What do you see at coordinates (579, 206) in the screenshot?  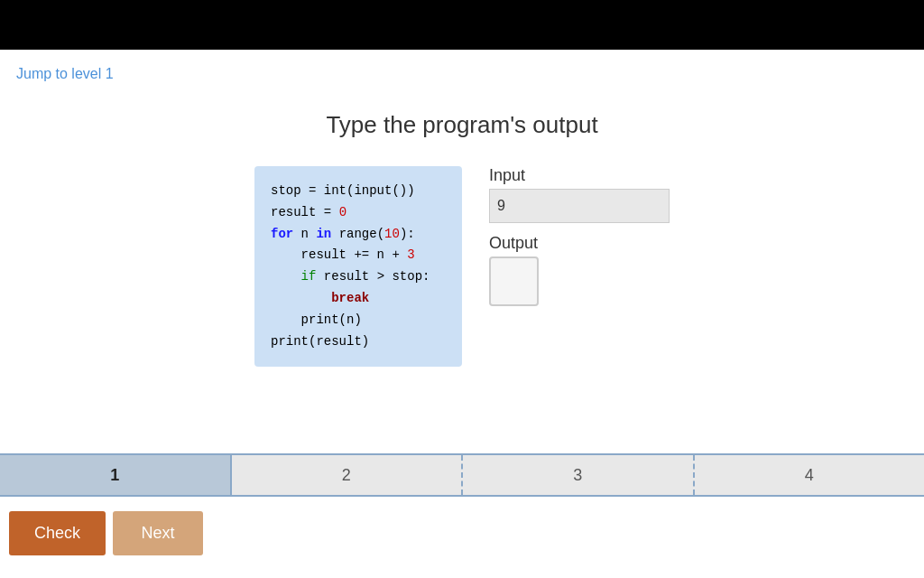 I see `input-field` at bounding box center [579, 206].